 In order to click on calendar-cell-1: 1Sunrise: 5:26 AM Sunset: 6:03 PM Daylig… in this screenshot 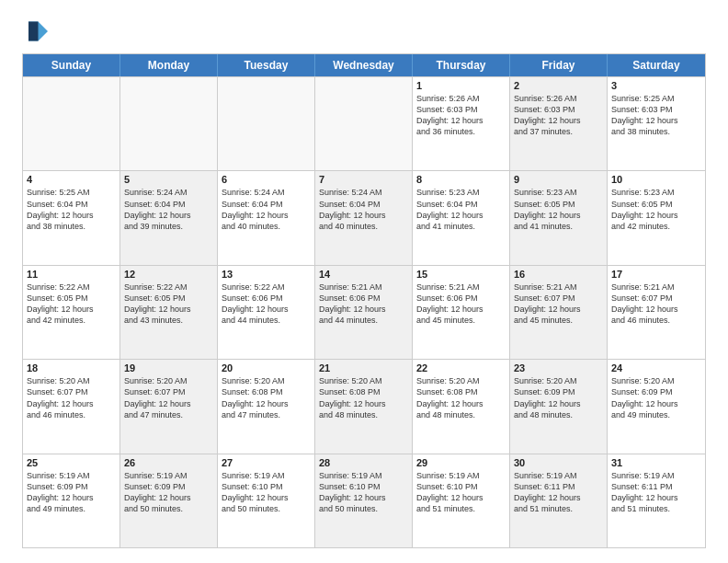, I will do `click(461, 123)`.